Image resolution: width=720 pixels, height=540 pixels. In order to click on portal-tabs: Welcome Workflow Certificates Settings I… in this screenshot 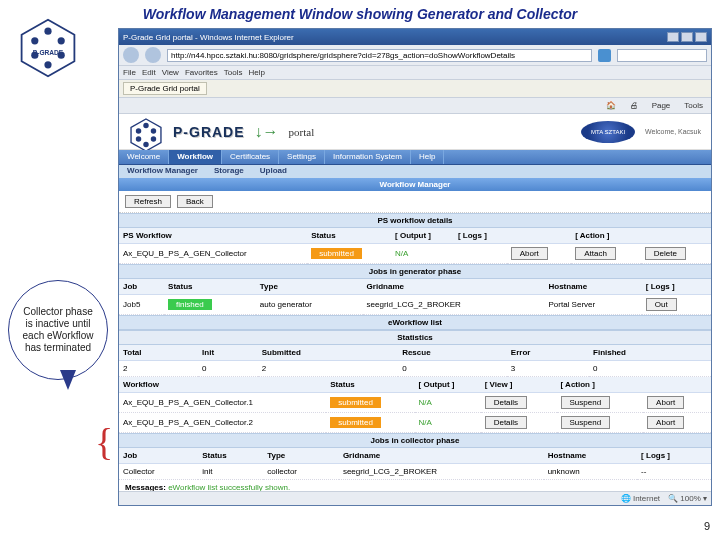, I will do `click(415, 158)`.